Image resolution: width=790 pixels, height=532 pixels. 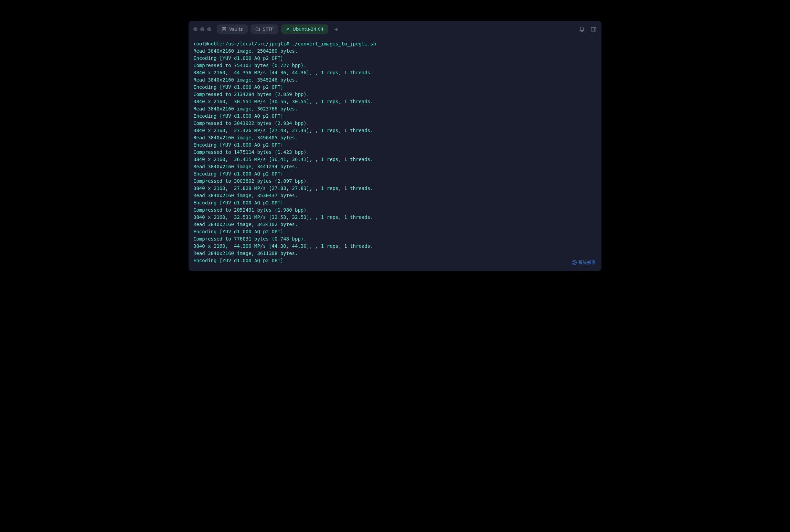 What do you see at coordinates (395, 167) in the screenshot?
I see `output-line: Read 3840x2160 image, 3441234 bytes.` at bounding box center [395, 167].